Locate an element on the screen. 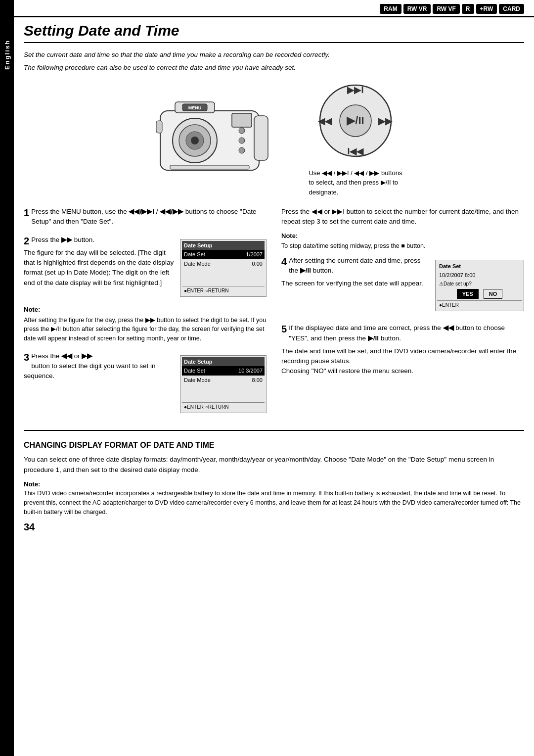  step-4-number: 4 is located at coordinates (284, 262).